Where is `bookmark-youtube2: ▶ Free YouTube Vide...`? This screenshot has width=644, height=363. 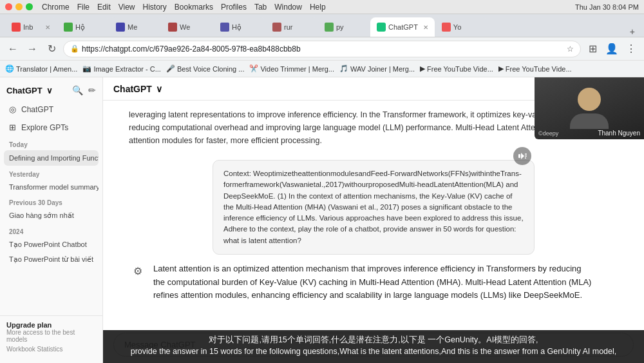 bookmark-youtube2: ▶ Free YouTube Vide... is located at coordinates (535, 68).